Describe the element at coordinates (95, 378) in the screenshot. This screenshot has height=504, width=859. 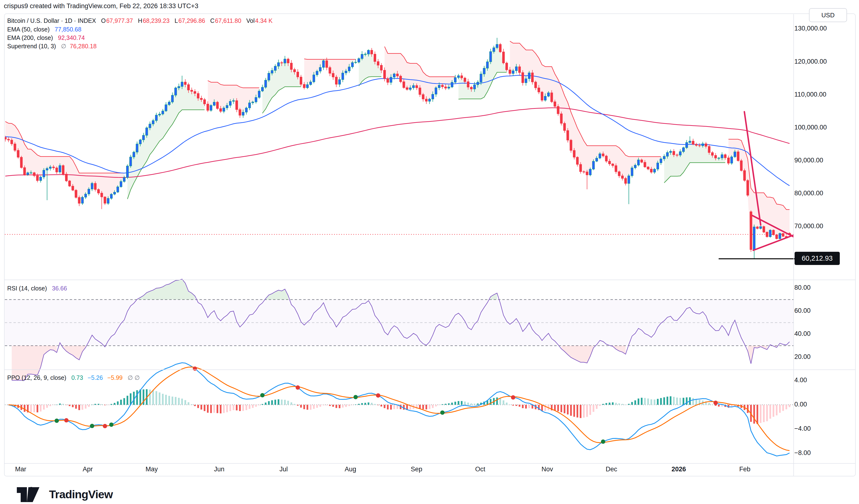
I see `ppo-line-value: −5.26` at that location.